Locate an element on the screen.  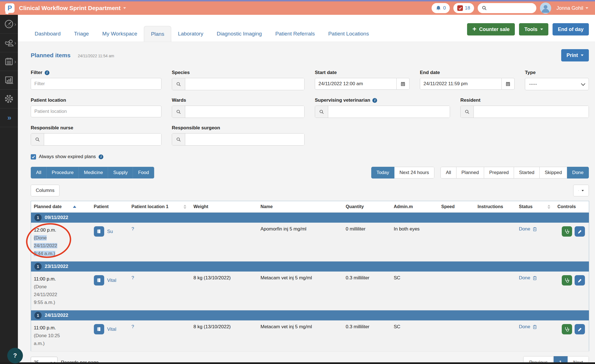
tab-dashboard: Dashboard is located at coordinates (47, 34).